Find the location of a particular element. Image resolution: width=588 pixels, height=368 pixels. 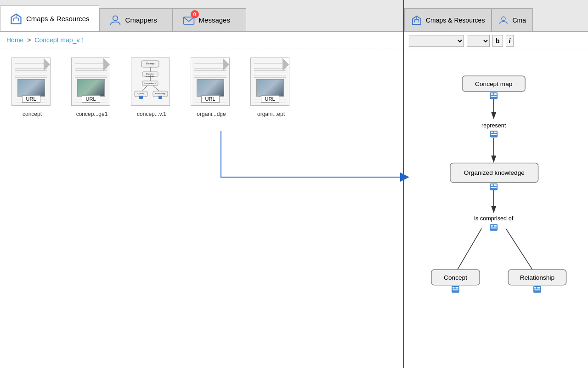

tab-cmaps-label: Cmaps & Resources is located at coordinates (58, 18).